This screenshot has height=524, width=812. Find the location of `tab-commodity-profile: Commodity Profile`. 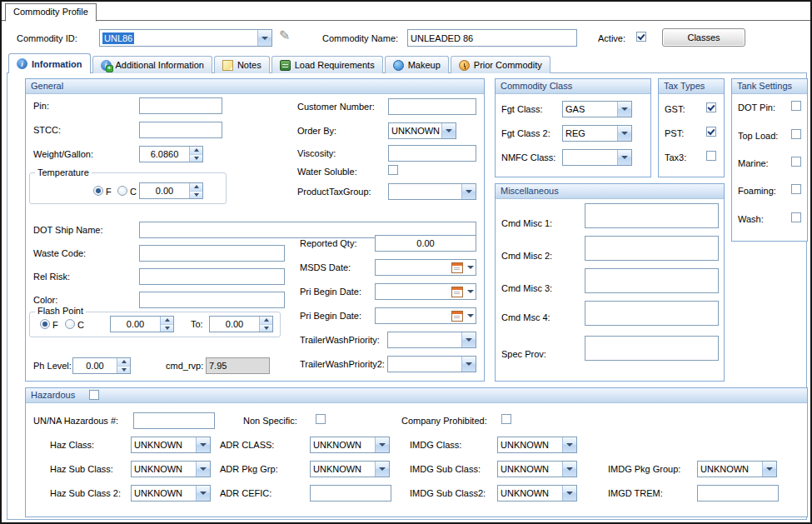

tab-commodity-profile: Commodity Profile is located at coordinates (51, 12).